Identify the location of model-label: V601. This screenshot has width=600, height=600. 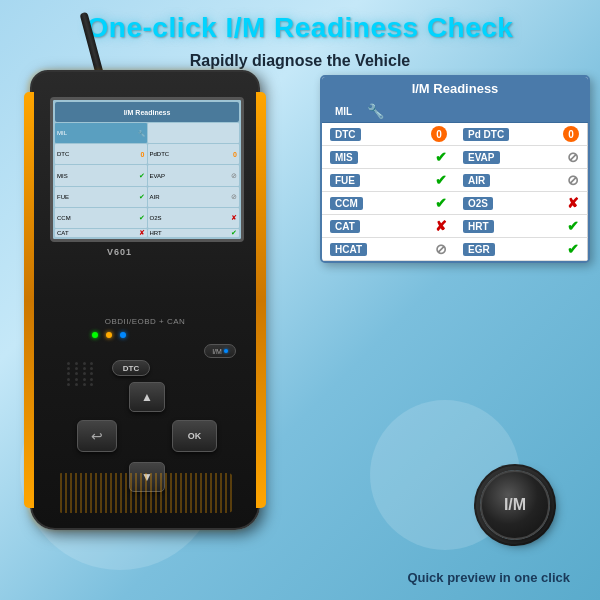
(120, 252).